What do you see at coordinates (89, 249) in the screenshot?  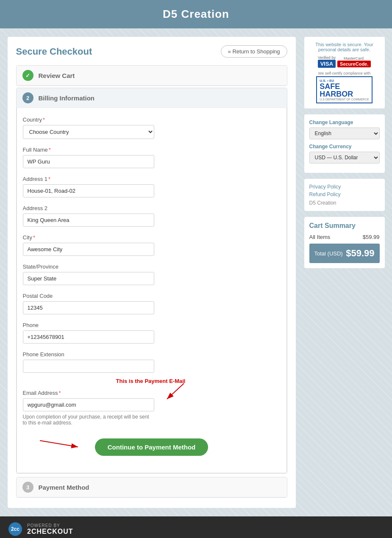 I see `city-input` at bounding box center [89, 249].